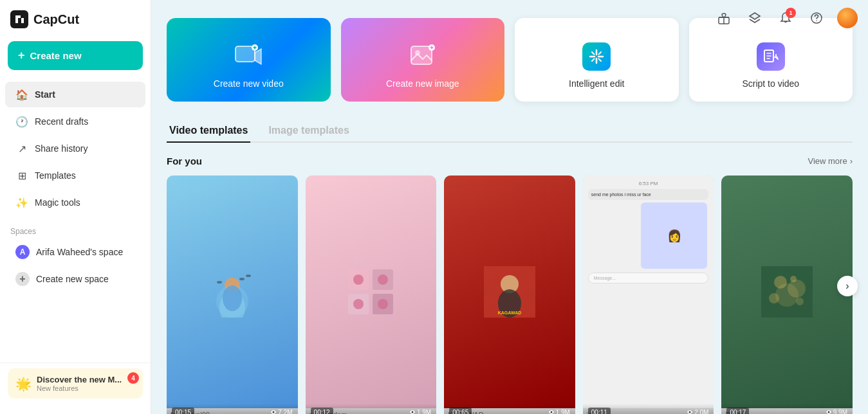 This screenshot has width=868, height=414. Describe the element at coordinates (510, 161) in the screenshot. I see `for-you-section-header: For you View more ›` at that location.